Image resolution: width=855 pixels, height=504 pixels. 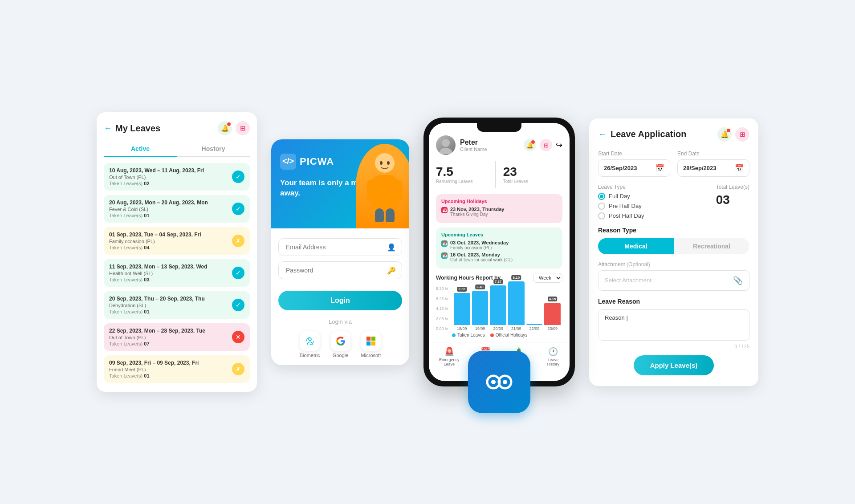 I want to click on nav-emergency-leave: 🚨 EmergencyLeave, so click(x=449, y=357).